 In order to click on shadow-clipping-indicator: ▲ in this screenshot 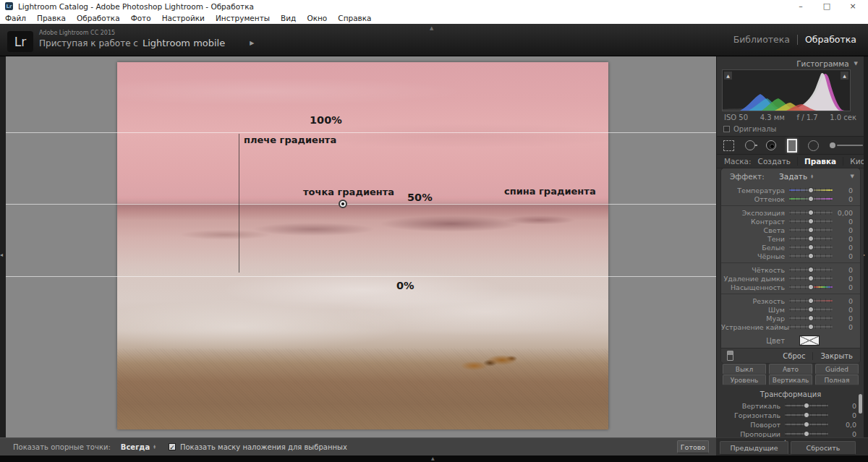, I will do `click(728, 75)`.